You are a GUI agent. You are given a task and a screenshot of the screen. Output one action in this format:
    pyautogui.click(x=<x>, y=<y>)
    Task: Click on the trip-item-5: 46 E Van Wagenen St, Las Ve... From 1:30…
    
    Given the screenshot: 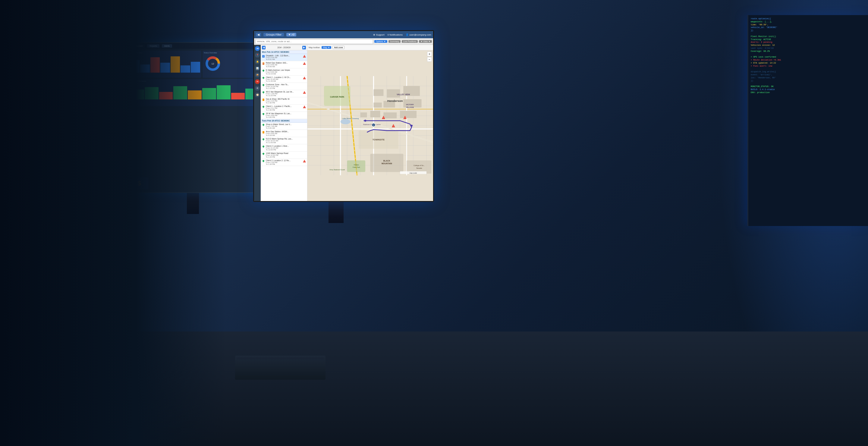 What is the action you would take?
    pyautogui.click(x=284, y=94)
    